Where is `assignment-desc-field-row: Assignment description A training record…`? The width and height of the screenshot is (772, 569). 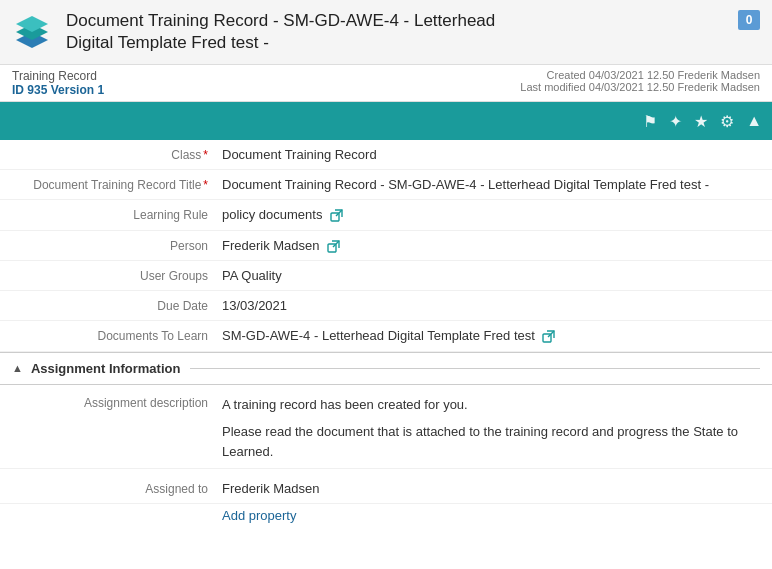 assignment-desc-field-row: Assignment description A training record… is located at coordinates (386, 428).